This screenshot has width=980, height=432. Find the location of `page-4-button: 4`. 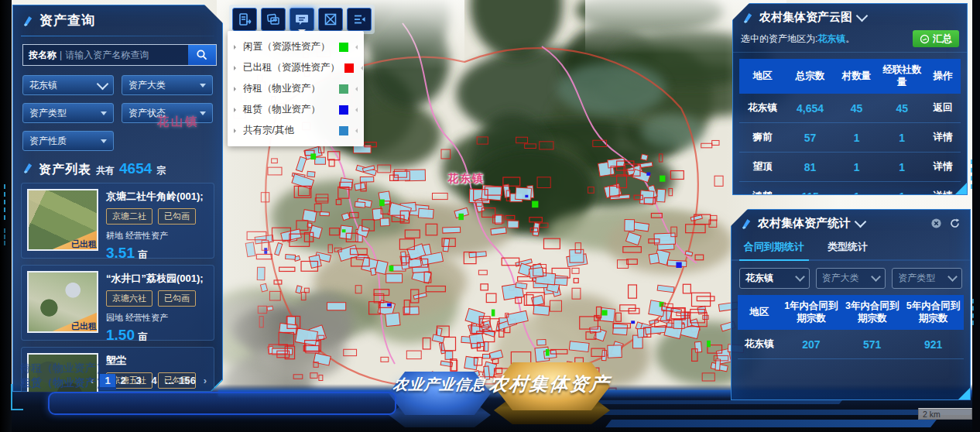

page-4-button: 4 is located at coordinates (154, 381).